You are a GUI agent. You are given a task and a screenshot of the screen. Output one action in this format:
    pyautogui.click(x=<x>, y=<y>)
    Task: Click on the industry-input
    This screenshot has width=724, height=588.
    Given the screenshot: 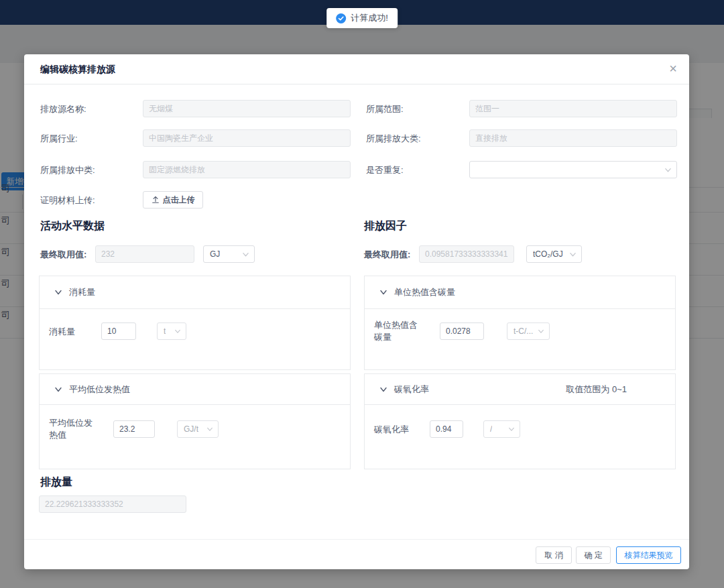 What is the action you would take?
    pyautogui.click(x=247, y=138)
    